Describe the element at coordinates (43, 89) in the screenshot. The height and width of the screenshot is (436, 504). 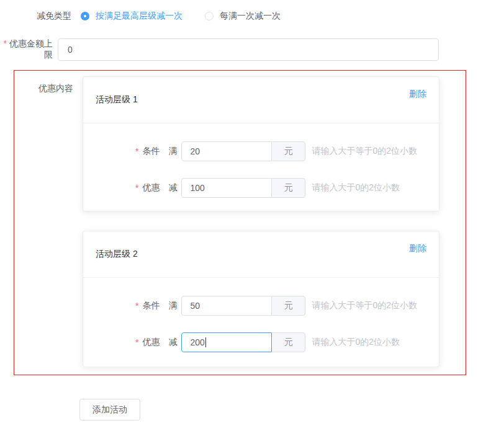
I see `discount-content-label: 优惠内容` at that location.